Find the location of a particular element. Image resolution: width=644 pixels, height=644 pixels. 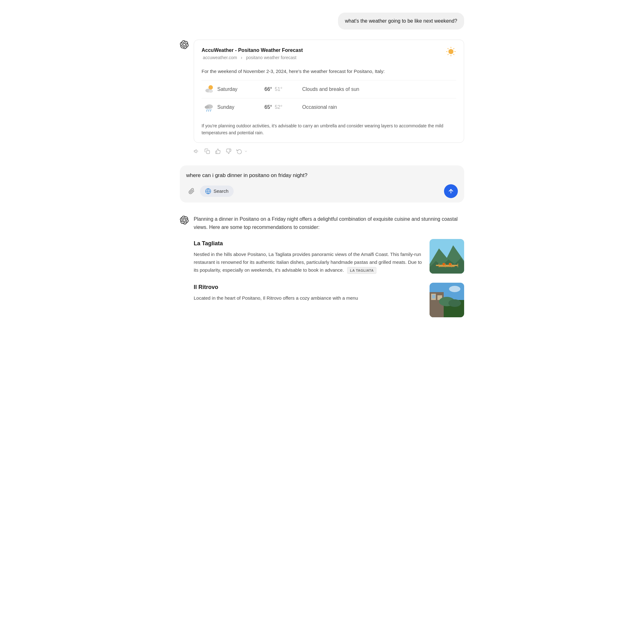

sunday-high: 65° is located at coordinates (268, 107).